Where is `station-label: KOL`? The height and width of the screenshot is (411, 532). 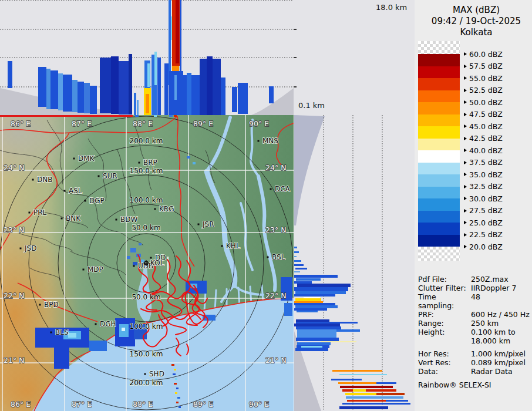
station-label: KOL is located at coordinates (157, 263).